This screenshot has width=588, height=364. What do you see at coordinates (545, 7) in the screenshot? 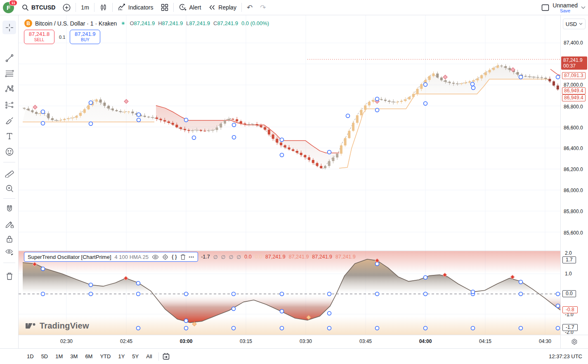
I see `layout-panel-icon` at bounding box center [545, 7].